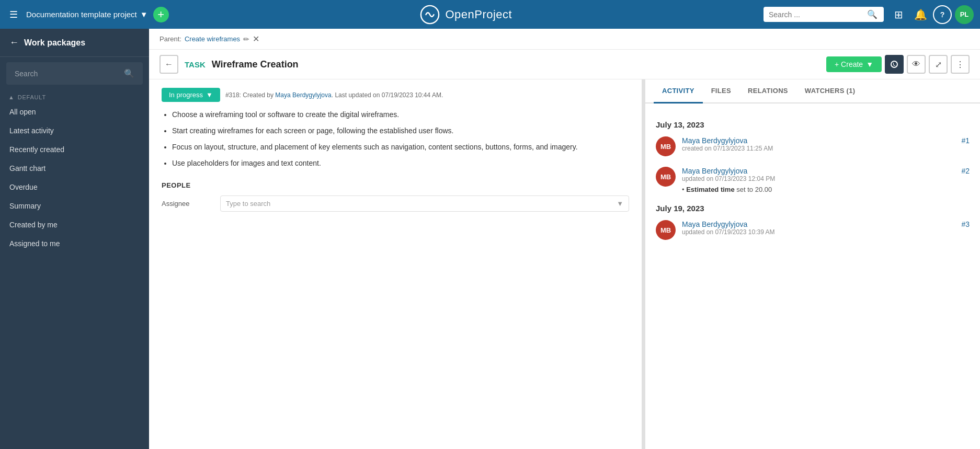 The width and height of the screenshot is (980, 449). I want to click on wp-title: Wireframe Creation, so click(255, 65).